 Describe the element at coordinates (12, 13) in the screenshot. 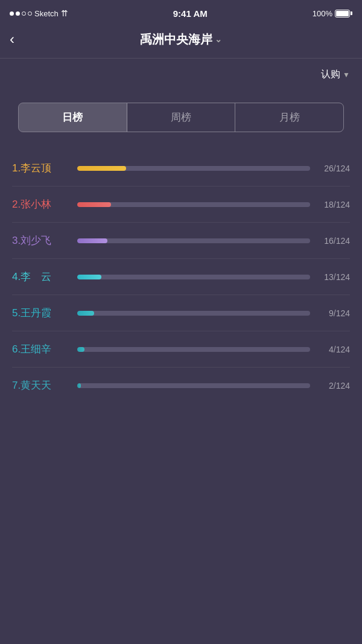

I see `dot1` at that location.